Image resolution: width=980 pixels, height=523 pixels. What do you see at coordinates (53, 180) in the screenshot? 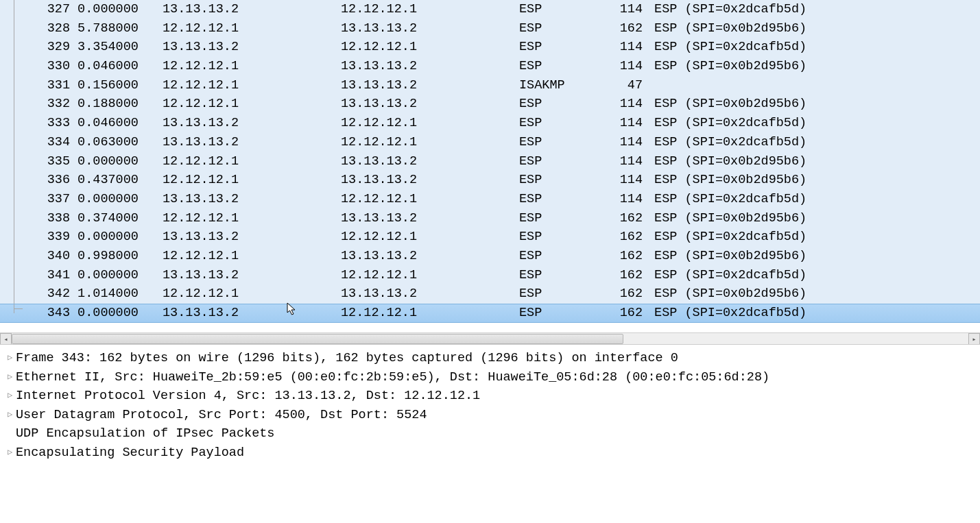
I see `packet-no: 336` at bounding box center [53, 180].